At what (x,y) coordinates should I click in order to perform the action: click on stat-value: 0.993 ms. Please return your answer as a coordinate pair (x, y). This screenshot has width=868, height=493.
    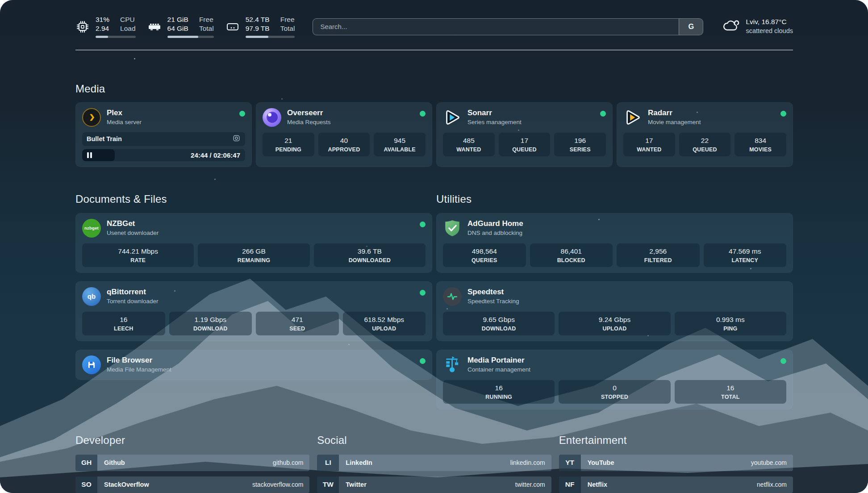
    Looking at the image, I should click on (730, 320).